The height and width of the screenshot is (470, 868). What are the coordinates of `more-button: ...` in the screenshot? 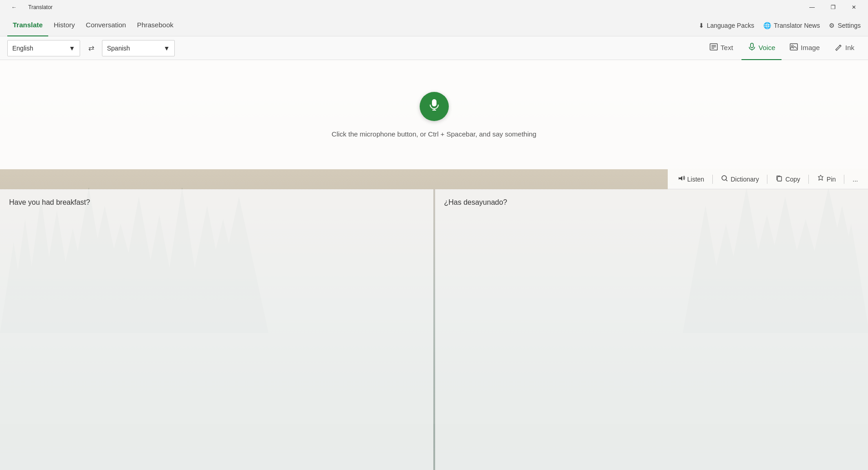 It's located at (855, 179).